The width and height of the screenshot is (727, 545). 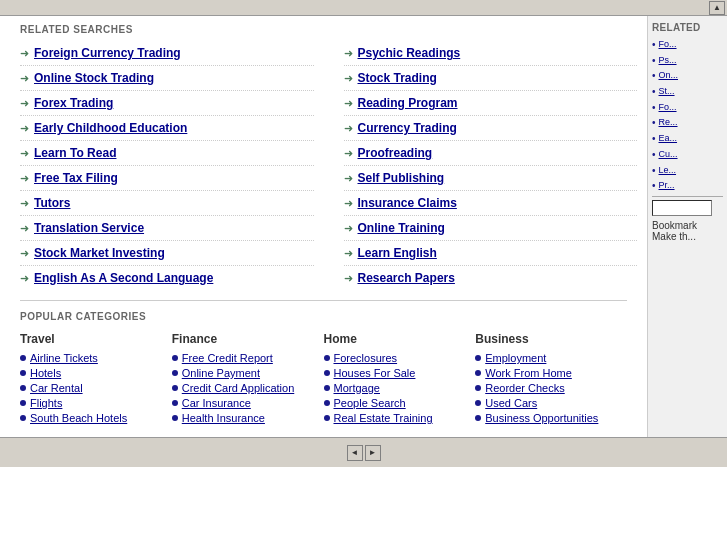 What do you see at coordinates (243, 403) in the screenshot?
I see `category-item: Car Insurance` at bounding box center [243, 403].